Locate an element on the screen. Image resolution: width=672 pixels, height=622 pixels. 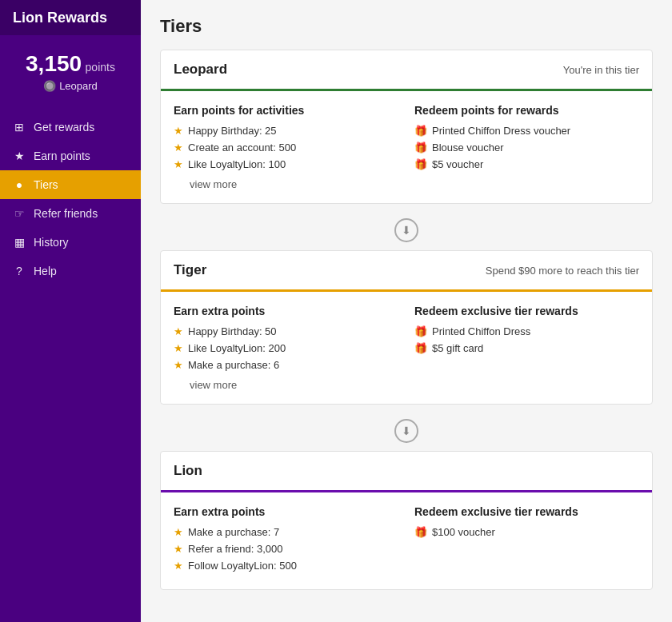
redeem-item-label: $5 voucher is located at coordinates (458, 165).